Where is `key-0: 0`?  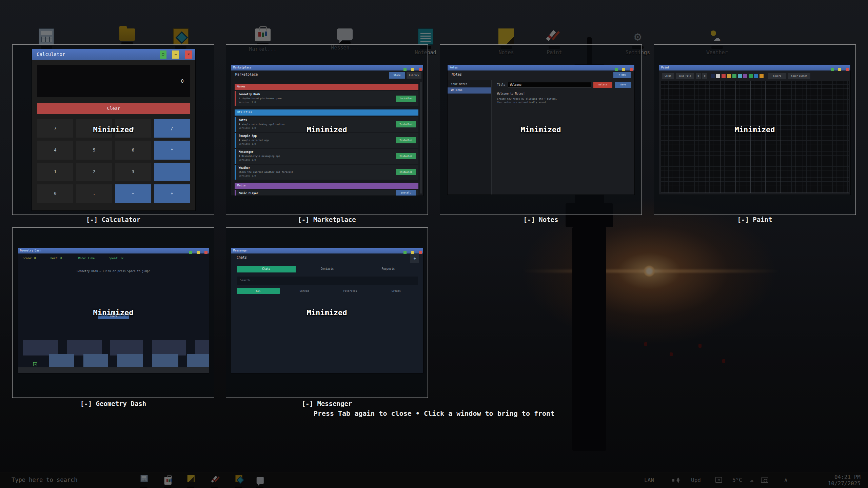 key-0: 0 is located at coordinates (55, 194).